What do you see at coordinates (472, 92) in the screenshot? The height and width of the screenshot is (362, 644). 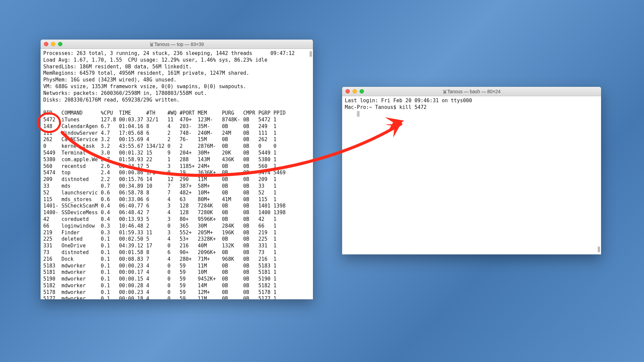 I see `titlebar: Tanous — bash — 80×24` at bounding box center [472, 92].